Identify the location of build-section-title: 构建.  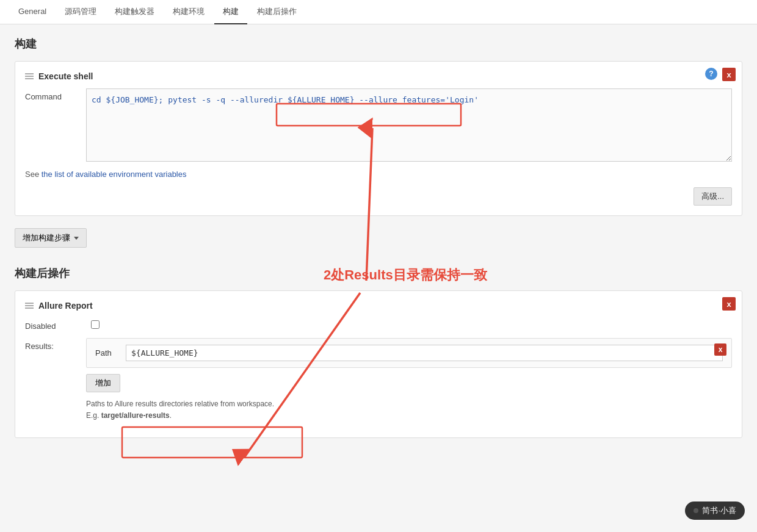
(378, 44).